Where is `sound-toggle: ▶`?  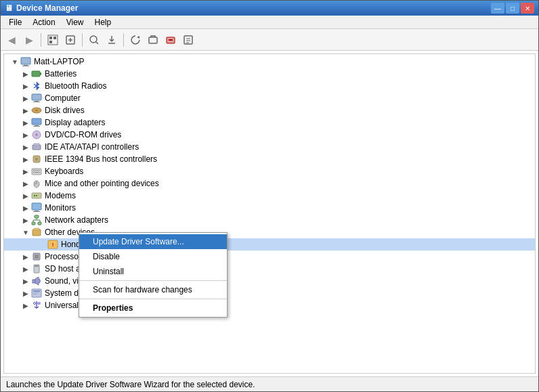 sound-toggle: ▶ is located at coordinates (26, 281).